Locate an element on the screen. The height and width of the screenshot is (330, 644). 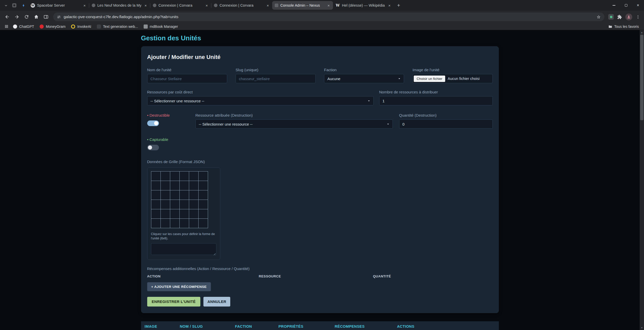
pinned-tab-app is located at coordinates (14, 5).